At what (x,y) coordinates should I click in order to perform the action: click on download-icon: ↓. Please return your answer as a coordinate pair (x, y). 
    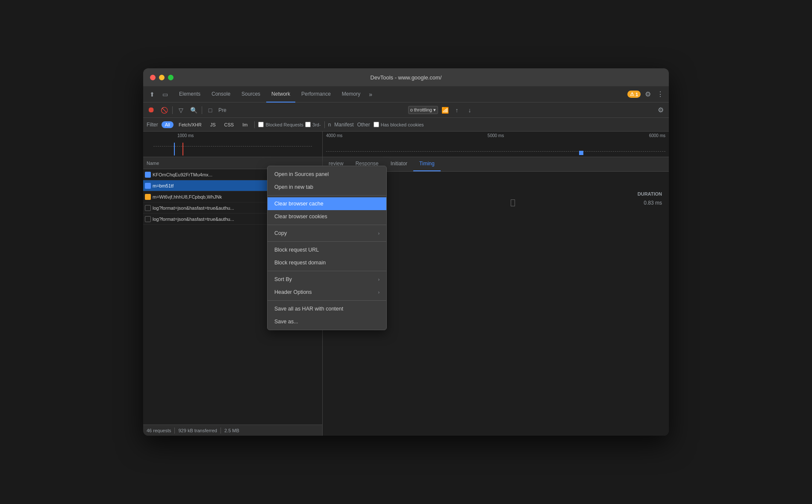
    Looking at the image, I should click on (470, 110).